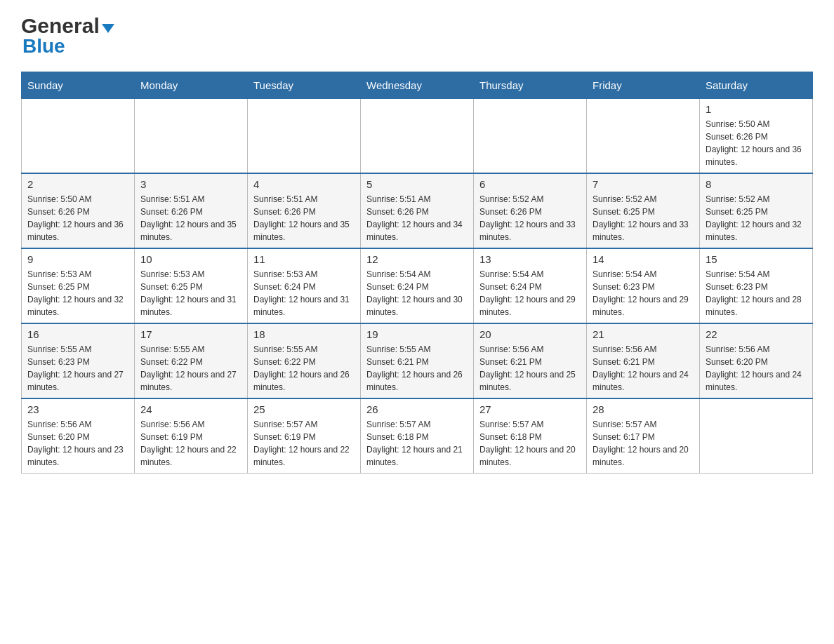  Describe the element at coordinates (417, 86) in the screenshot. I see `calendar-header-row: SundayMondayTuesdayWednesdayThursdayFrid…` at that location.